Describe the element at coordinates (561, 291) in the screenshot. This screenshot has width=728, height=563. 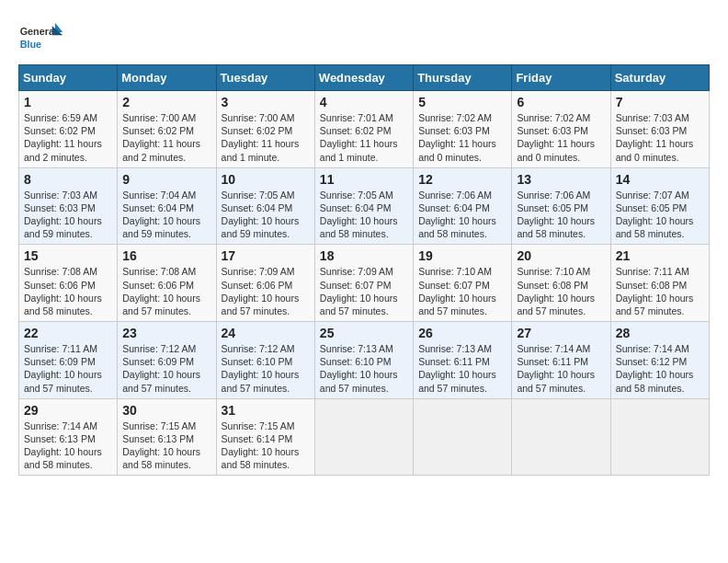
I see `day-info: Sunrise: 7:10 AM Sunset: 6:08 PM Dayligh…` at that location.